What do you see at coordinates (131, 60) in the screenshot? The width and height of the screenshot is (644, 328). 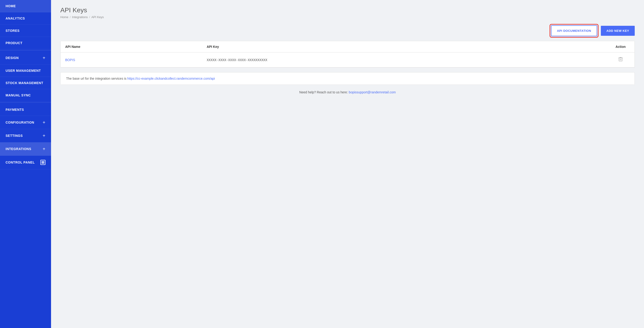 I see `api-name-cell: BOPIS` at bounding box center [131, 60].